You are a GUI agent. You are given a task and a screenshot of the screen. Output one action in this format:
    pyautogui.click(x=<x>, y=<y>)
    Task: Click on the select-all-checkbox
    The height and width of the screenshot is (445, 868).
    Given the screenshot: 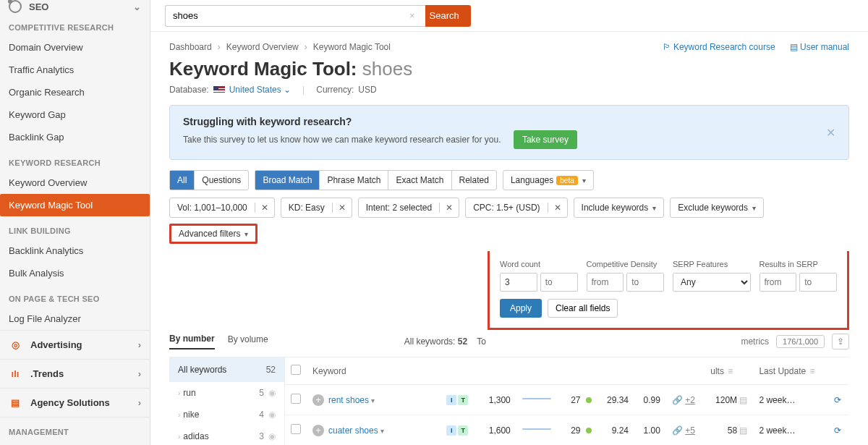 What is the action you would take?
    pyautogui.click(x=296, y=370)
    